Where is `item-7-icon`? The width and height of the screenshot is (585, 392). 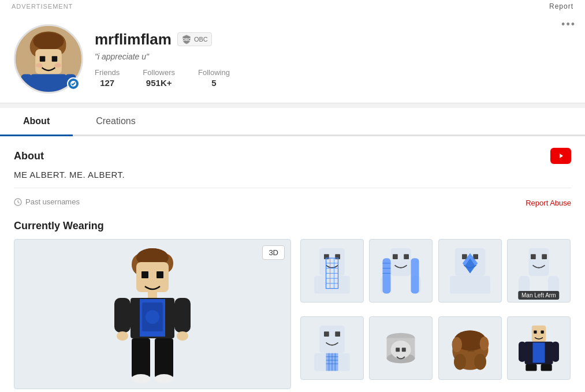
item-7-icon is located at coordinates (470, 348).